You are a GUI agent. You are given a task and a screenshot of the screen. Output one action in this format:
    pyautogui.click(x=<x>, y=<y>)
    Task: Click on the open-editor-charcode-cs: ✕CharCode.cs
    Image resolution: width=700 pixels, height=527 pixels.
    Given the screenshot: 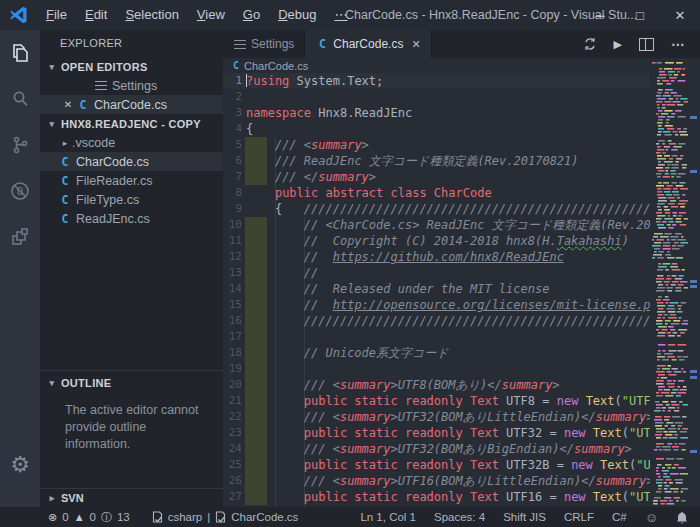 What is the action you would take?
    pyautogui.click(x=132, y=104)
    